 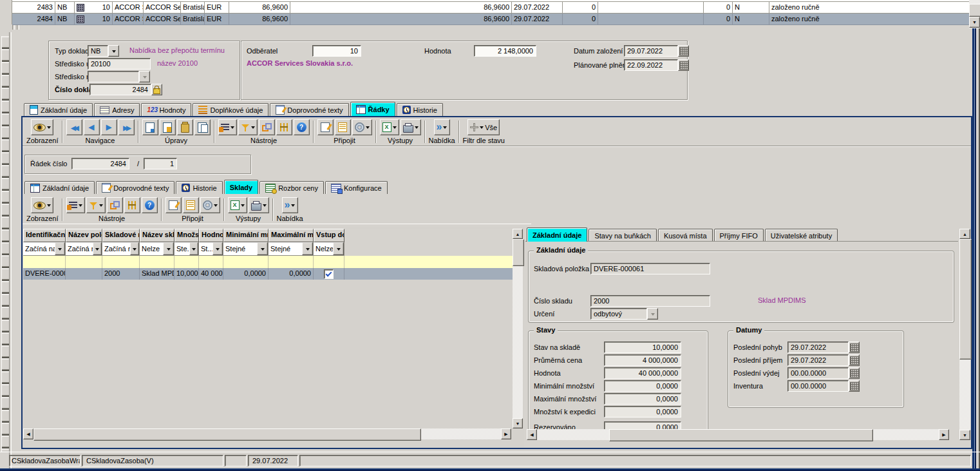 What do you see at coordinates (268, 262) in the screenshot?
I see `stock-grid-entry-row` at bounding box center [268, 262].